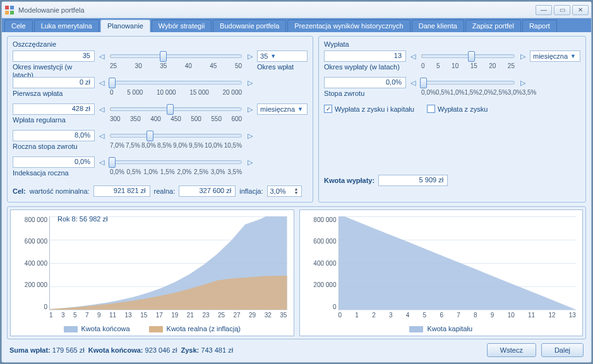  Describe the element at coordinates (580, 10) in the screenshot. I see `close-button: ✕` at that location.